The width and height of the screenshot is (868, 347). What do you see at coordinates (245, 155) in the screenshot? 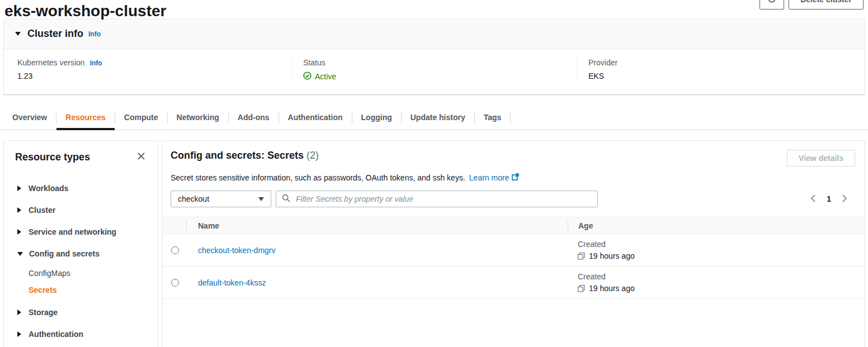
I see `panel-title: Config and secrets: Secrets (2)` at bounding box center [245, 155].